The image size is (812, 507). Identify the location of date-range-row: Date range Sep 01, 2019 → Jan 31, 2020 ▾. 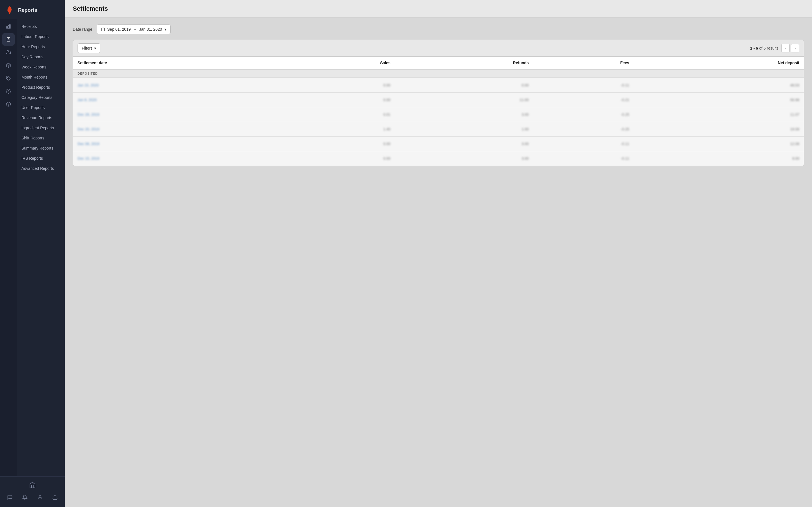
(438, 30).